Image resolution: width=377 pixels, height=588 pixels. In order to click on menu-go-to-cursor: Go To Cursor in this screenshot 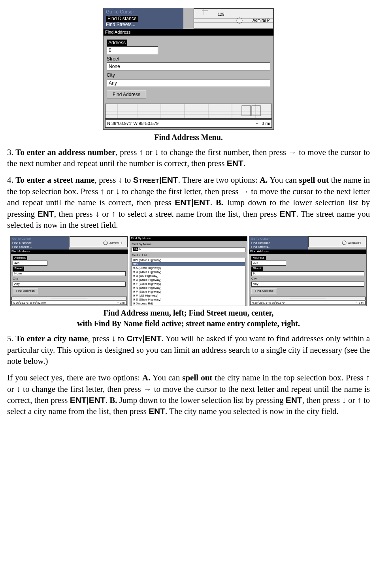, I will do `click(143, 12)`.